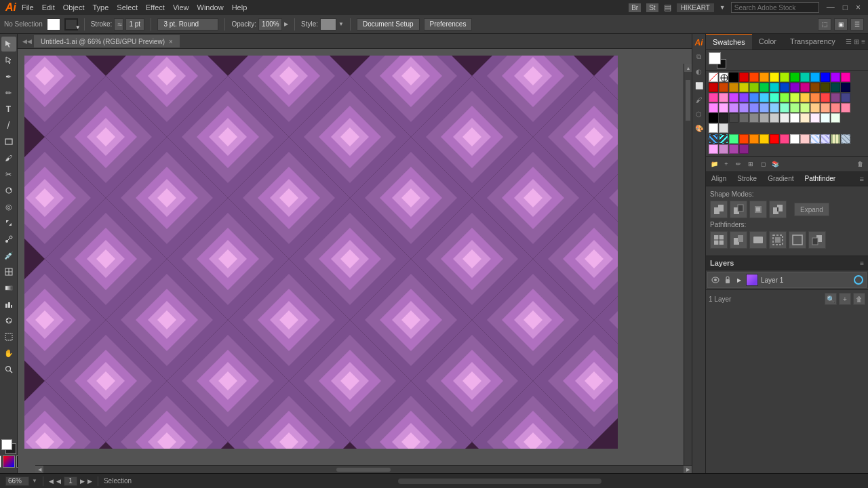 This screenshot has width=868, height=488. Describe the element at coordinates (734, 77) in the screenshot. I see `swatch-black` at that location.